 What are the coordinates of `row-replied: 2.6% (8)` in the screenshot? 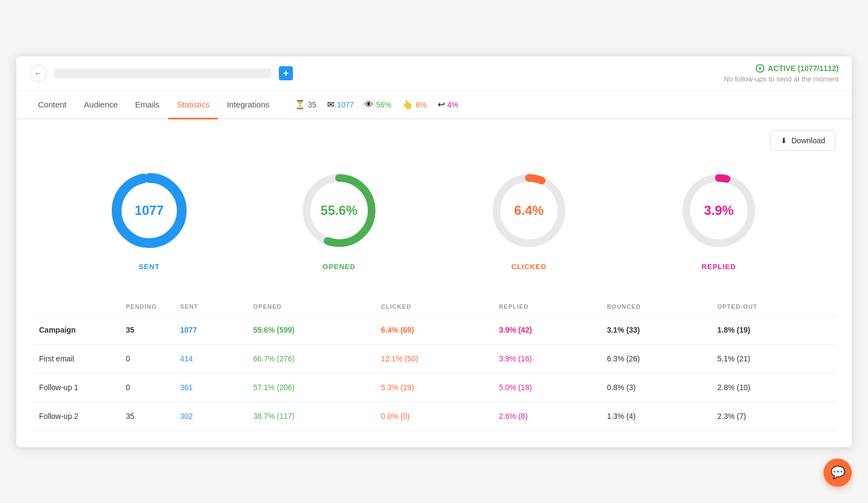 It's located at (547, 416).